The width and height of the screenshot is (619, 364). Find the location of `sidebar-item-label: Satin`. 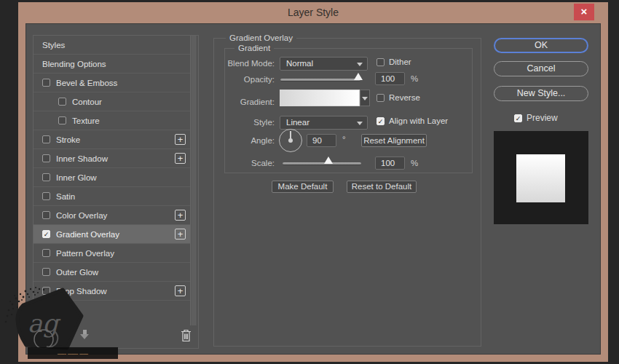

sidebar-item-label: Satin is located at coordinates (66, 197).